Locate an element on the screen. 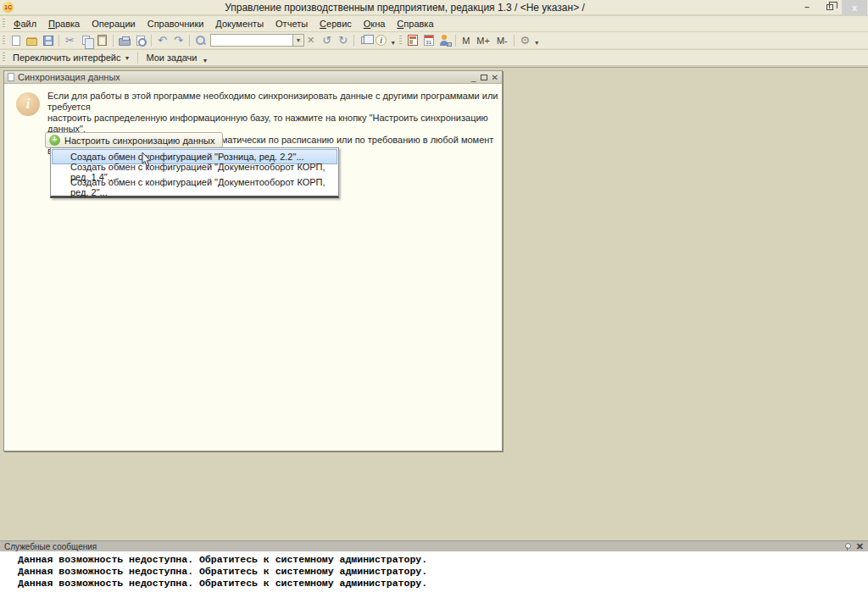 Image resolution: width=868 pixels, height=609 pixels. my-tasks-button: Мои задачи is located at coordinates (171, 58).